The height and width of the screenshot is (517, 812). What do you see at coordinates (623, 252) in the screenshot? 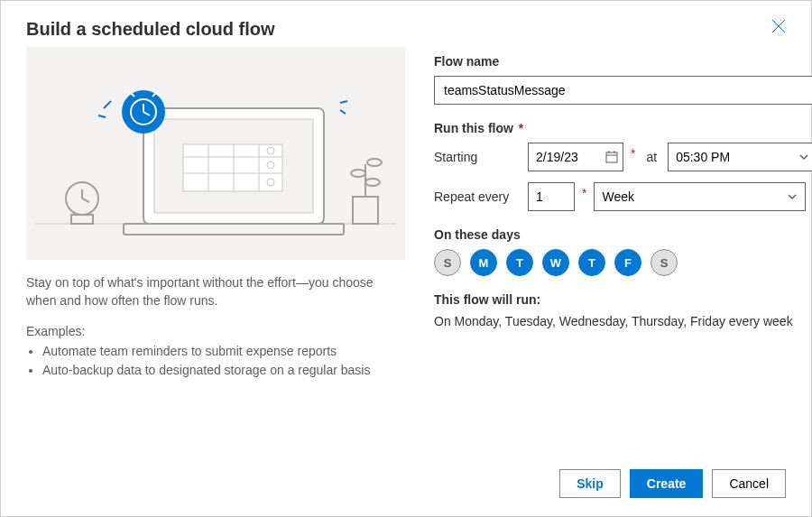
I see `on-these-days-section: On these days SMTWTFS` at bounding box center [623, 252].